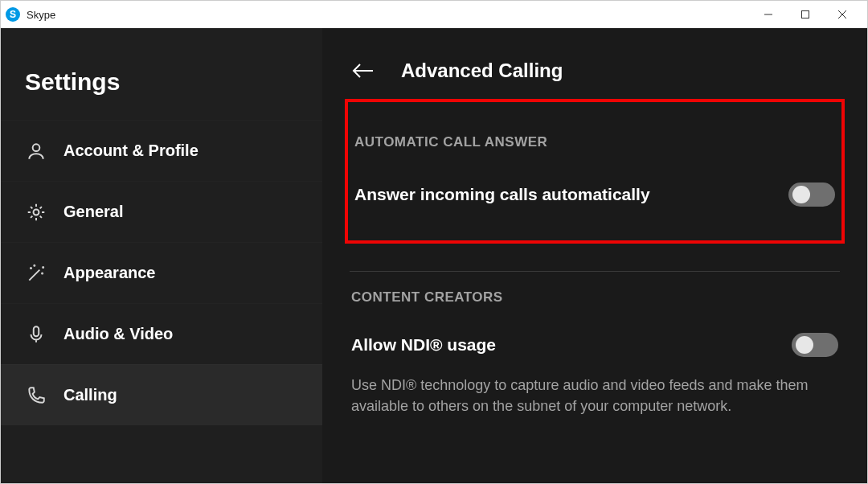  Describe the element at coordinates (482, 71) in the screenshot. I see `page-title: Advanced Calling` at that location.